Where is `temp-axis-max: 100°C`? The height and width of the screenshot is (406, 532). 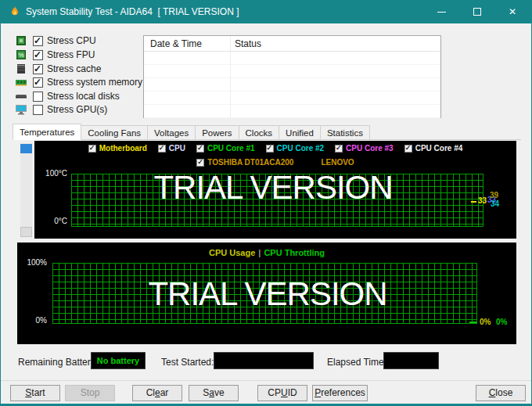 temp-axis-max: 100°C is located at coordinates (52, 174).